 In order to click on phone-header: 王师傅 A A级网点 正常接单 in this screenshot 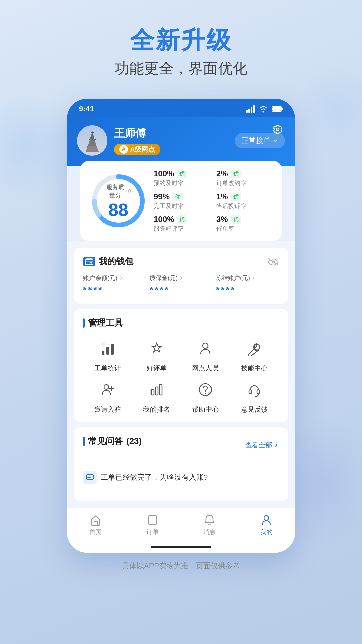, I will do `click(181, 141)`.